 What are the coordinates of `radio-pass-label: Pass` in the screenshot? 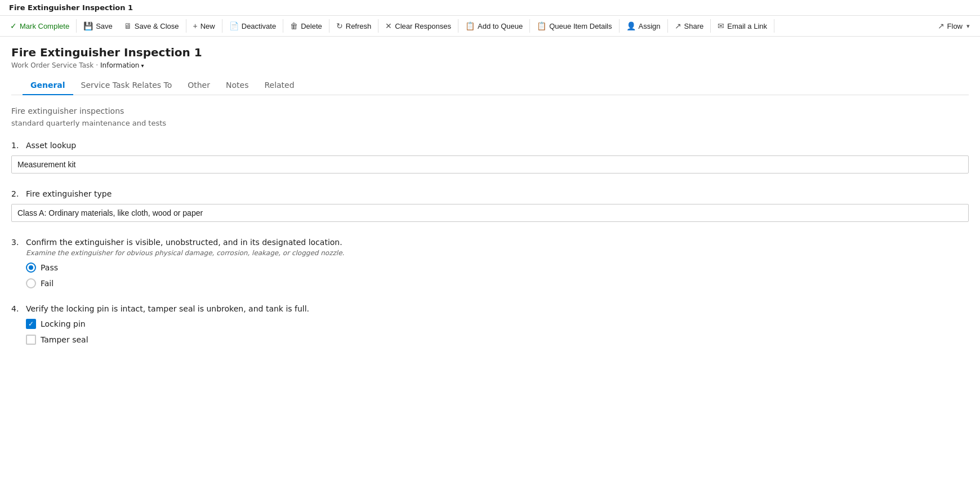 It's located at (50, 268).